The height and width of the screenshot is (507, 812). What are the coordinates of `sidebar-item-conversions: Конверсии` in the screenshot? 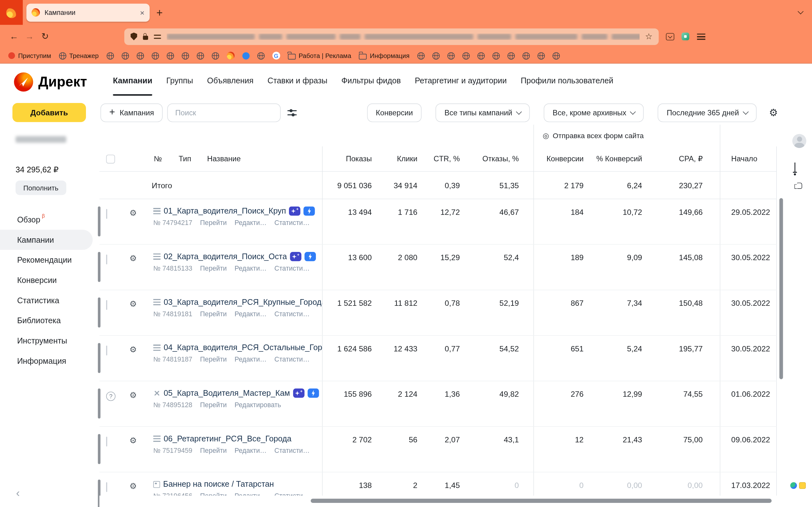 It's located at (46, 280).